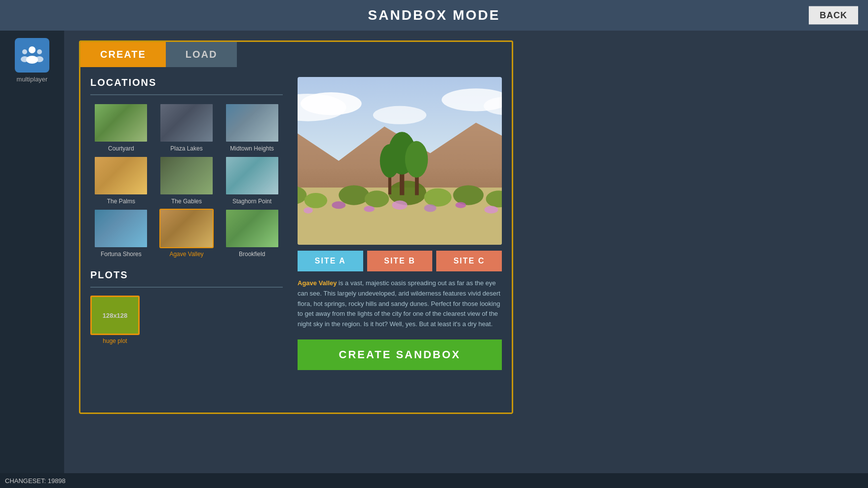  Describe the element at coordinates (121, 181) in the screenshot. I see `location-thepalms: The Palms` at that location.